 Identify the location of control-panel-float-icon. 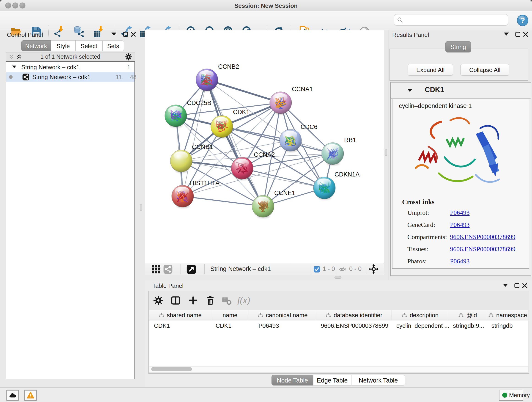
(126, 34).